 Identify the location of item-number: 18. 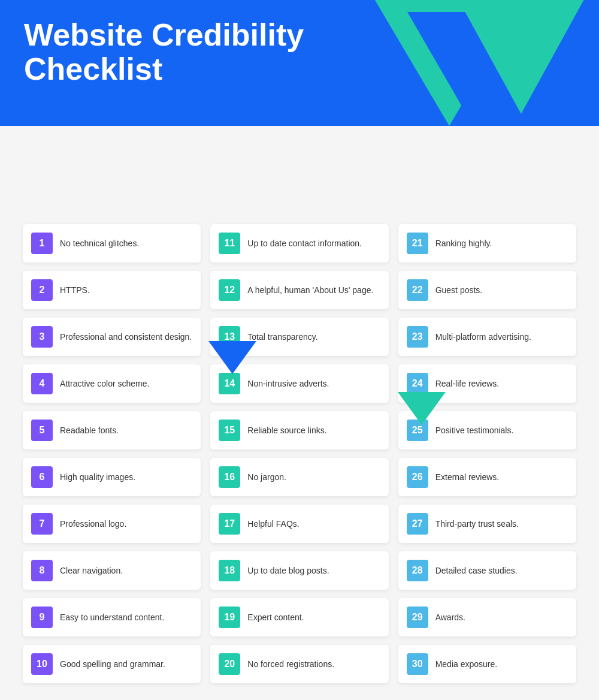
(229, 571).